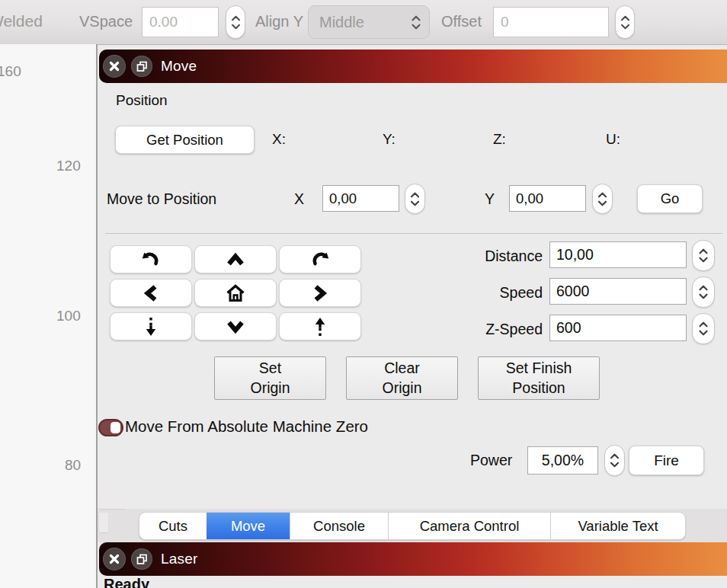 The image size is (727, 588). Describe the element at coordinates (562, 460) in the screenshot. I see `power-input` at that location.